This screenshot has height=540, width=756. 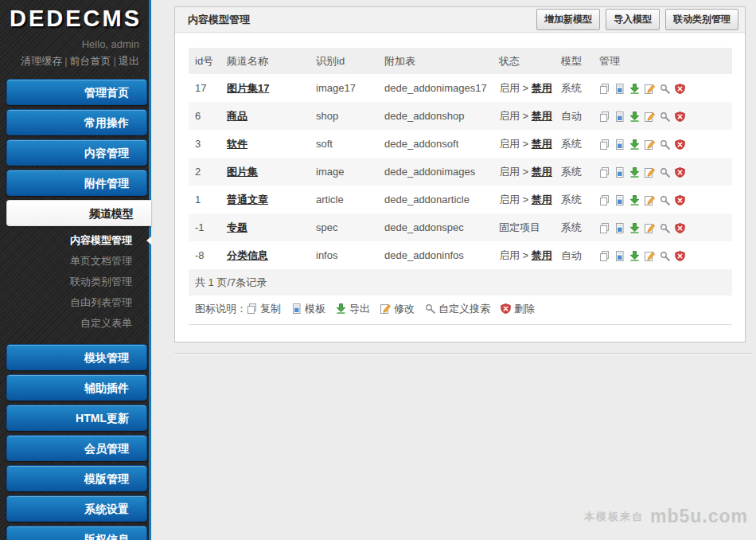 I want to click on toplink-front-home: 前台首页, so click(x=91, y=61).